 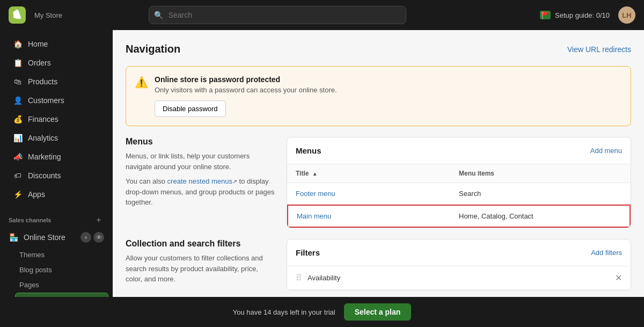 I want to click on trial-text: You have 14 days left in your trial, so click(x=284, y=313).